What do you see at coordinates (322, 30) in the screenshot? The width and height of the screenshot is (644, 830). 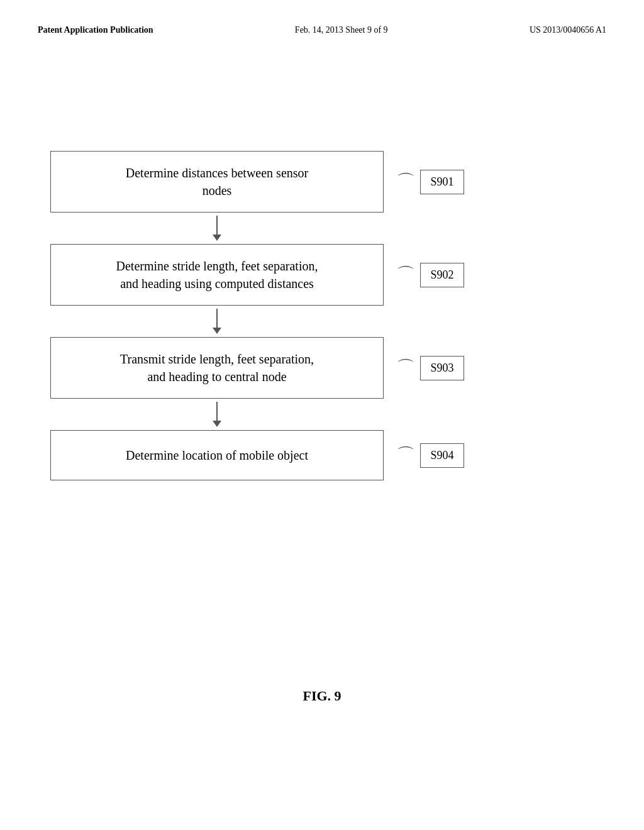 I see `page-header: Patent Application Publication Feb. 14, …` at bounding box center [322, 30].